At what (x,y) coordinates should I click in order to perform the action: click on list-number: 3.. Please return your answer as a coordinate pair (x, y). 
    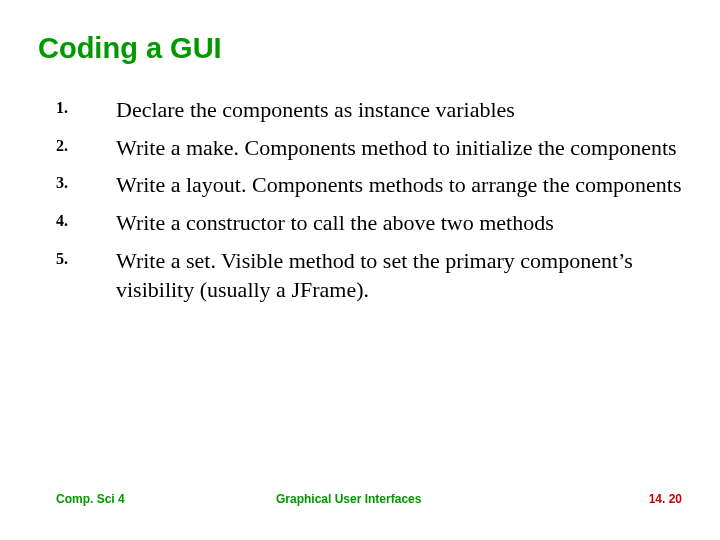
    Looking at the image, I should click on (86, 181).